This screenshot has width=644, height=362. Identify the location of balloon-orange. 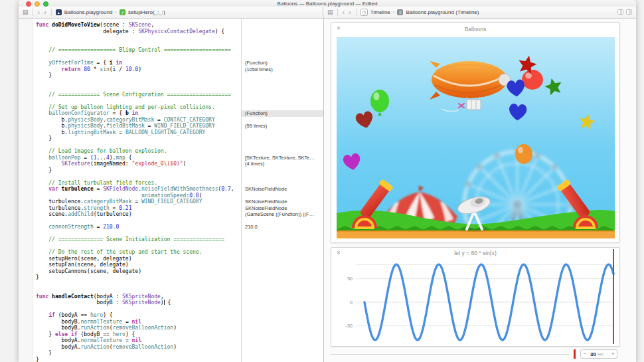
(524, 154).